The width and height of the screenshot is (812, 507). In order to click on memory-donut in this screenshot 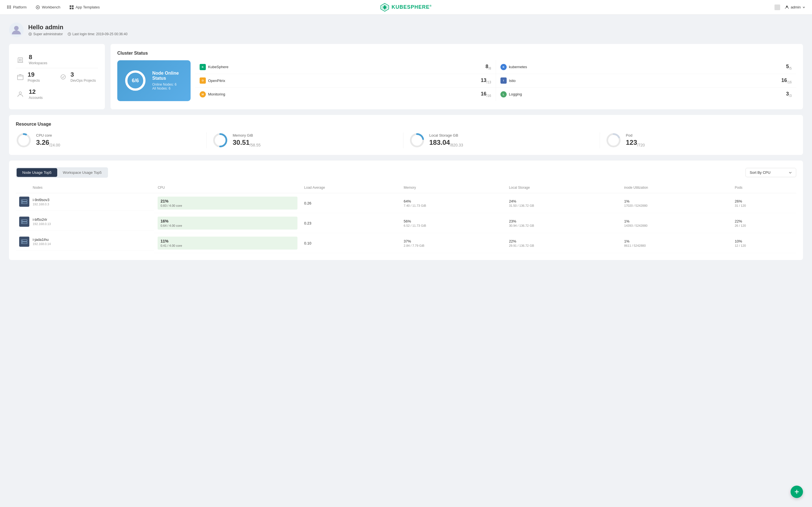, I will do `click(220, 140)`.